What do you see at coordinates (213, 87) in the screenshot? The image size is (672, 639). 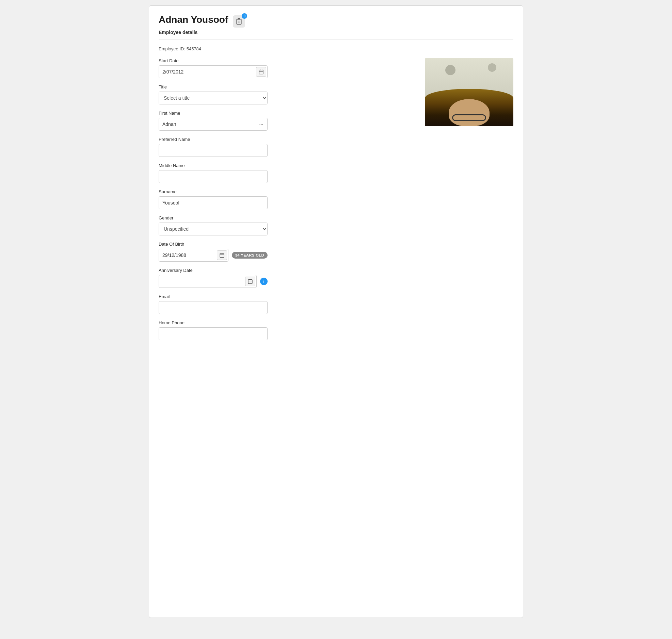 I see `title-label: Title` at bounding box center [213, 87].